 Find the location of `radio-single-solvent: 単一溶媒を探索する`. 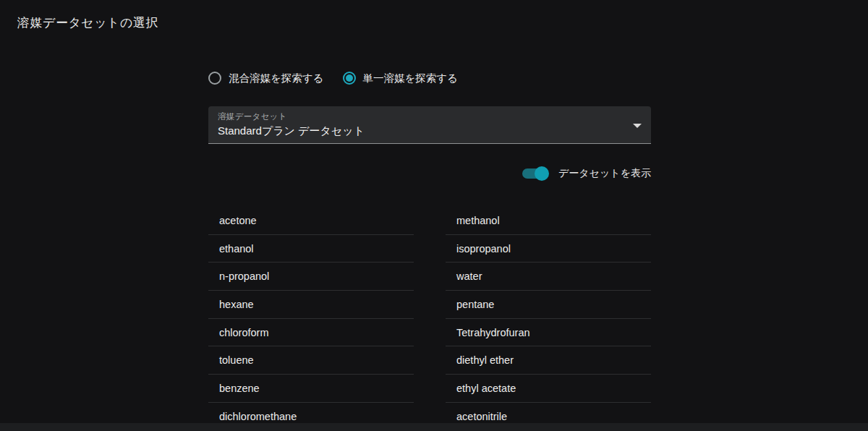

radio-single-solvent: 単一溶媒を探索する is located at coordinates (401, 78).